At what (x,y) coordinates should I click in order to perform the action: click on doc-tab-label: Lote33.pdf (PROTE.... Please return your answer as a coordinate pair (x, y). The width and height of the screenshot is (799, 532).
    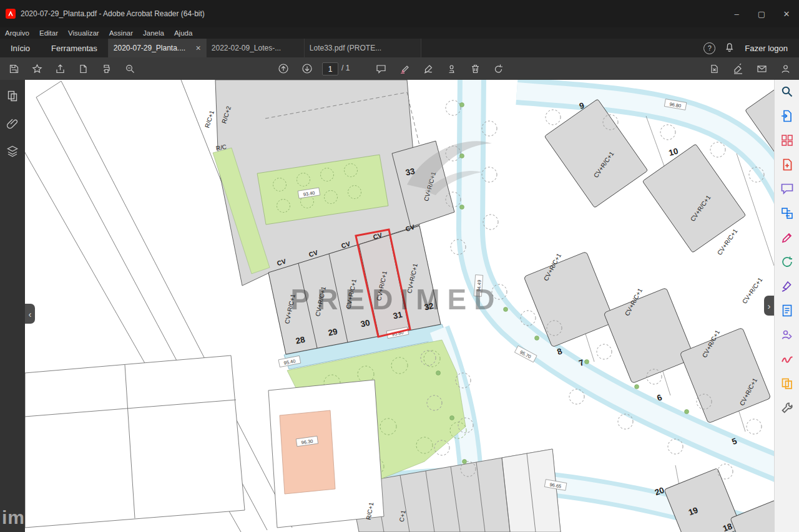
    Looking at the image, I should click on (363, 48).